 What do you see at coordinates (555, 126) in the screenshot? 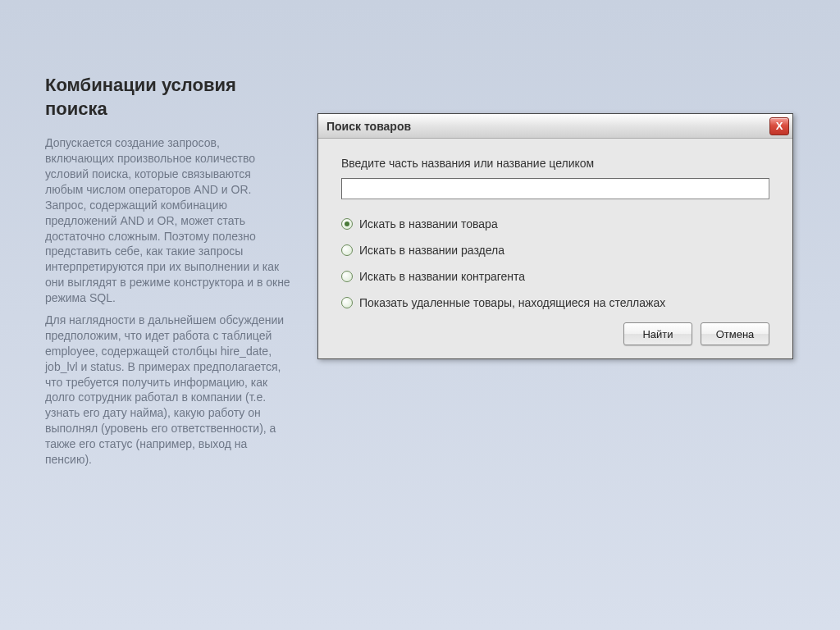
I see `dialog-titlebar: Поиск товаров X` at bounding box center [555, 126].